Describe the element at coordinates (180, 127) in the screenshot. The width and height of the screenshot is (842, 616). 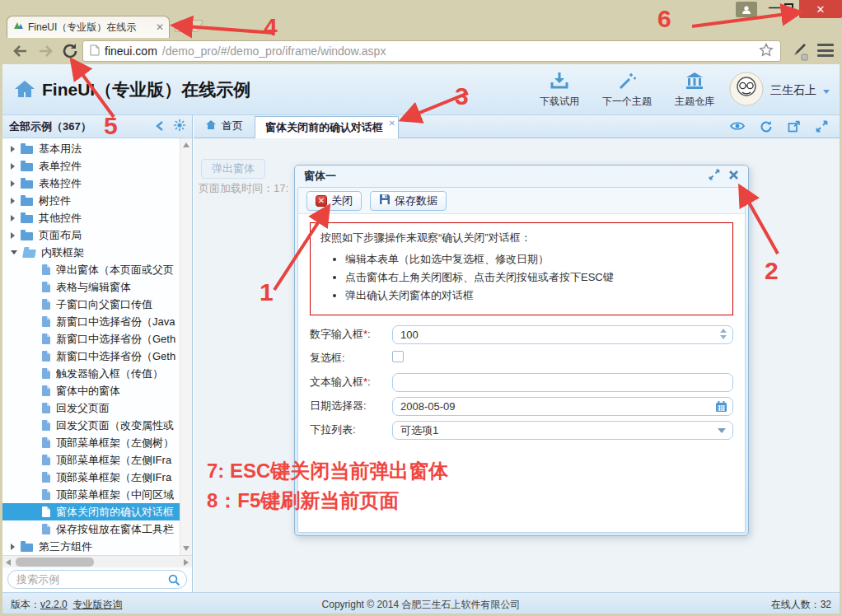
I see `gear-icon` at that location.